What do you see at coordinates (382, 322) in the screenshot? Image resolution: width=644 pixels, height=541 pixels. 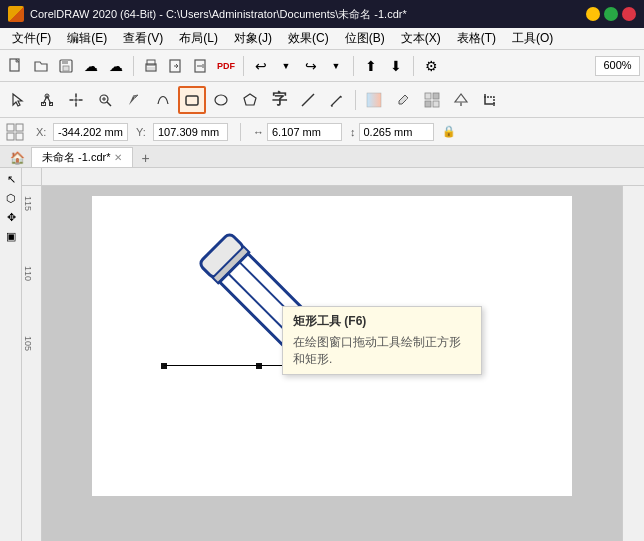 I see `tooltip-title: 矩形工具 (F6)` at bounding box center [382, 322].